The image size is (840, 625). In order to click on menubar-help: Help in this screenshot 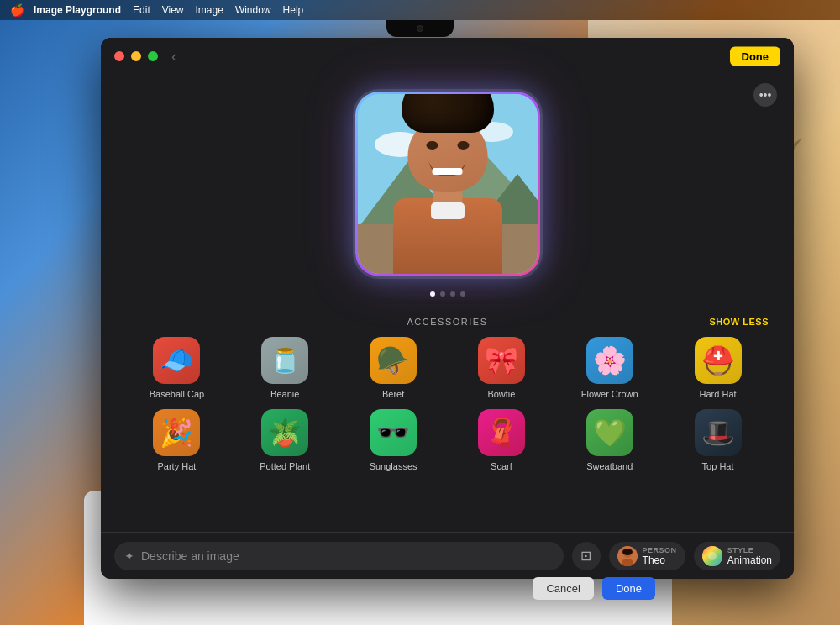, I will do `click(294, 10)`.